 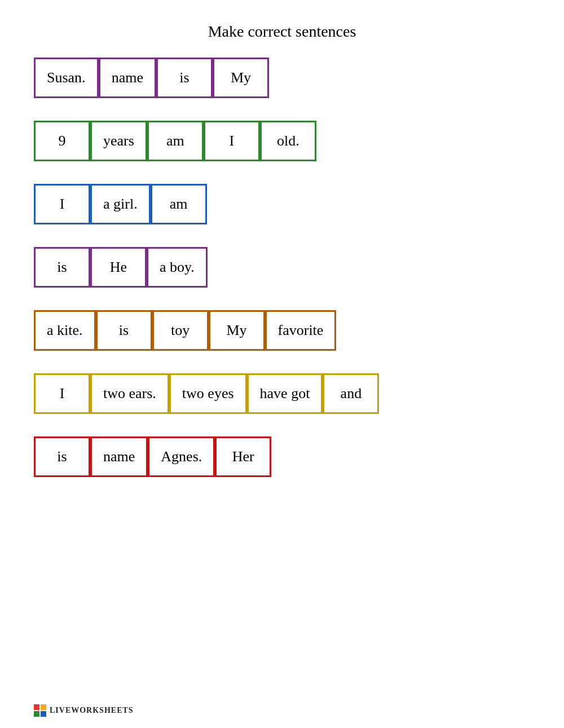 I want to click on row5: a kite.istoyMyfavorite, so click(x=282, y=330).